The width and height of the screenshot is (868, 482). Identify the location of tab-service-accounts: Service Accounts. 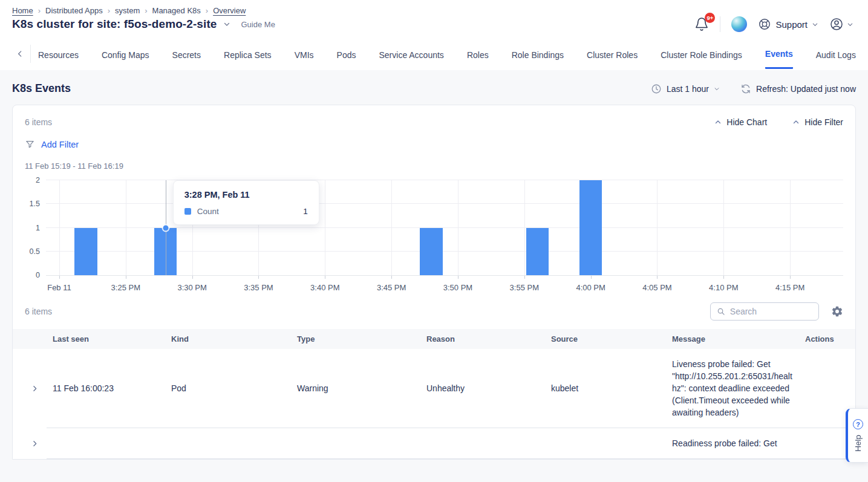
(411, 54).